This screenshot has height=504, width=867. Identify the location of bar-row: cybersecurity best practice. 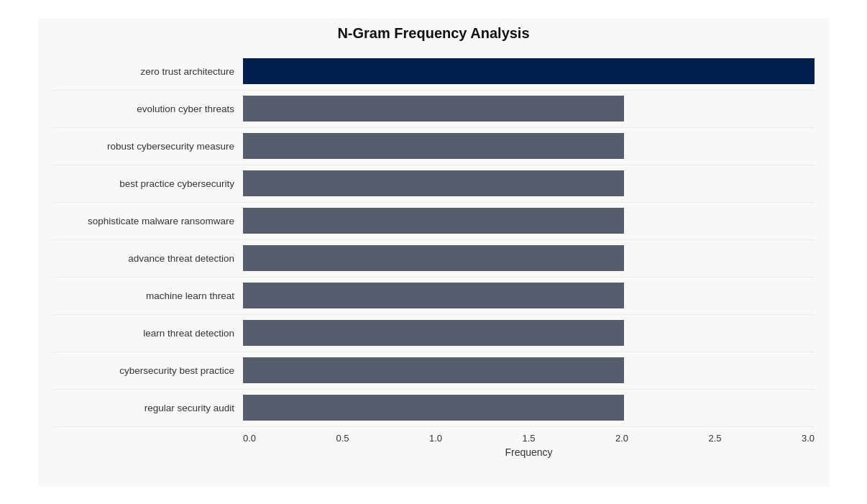
(434, 371).